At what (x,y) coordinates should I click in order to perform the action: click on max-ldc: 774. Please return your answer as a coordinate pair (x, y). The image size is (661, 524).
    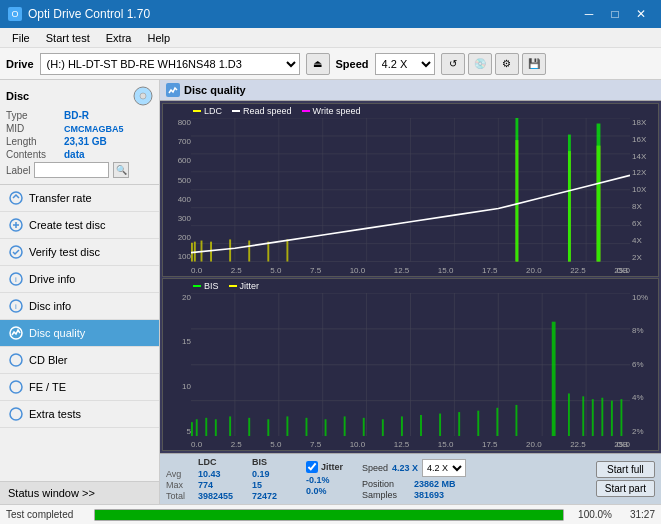
    Looking at the image, I should click on (223, 485).